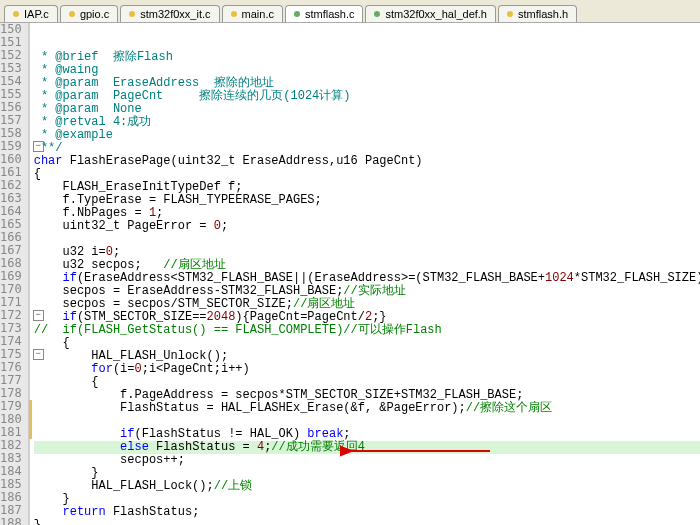 The height and width of the screenshot is (525, 700). I want to click on tab-label: stmflash.h, so click(543, 14).